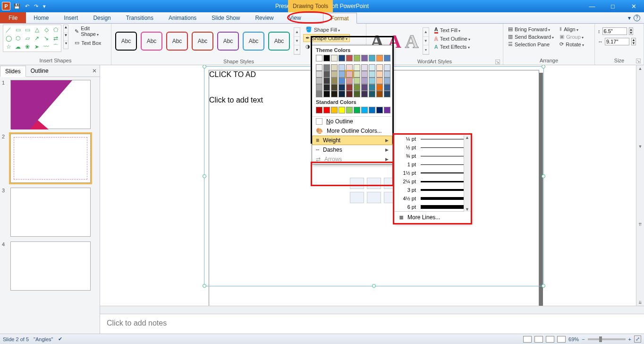 Image resolution: width=644 pixels, height=344 pixels. I want to click on slide-thumbnail-selected, so click(51, 158).